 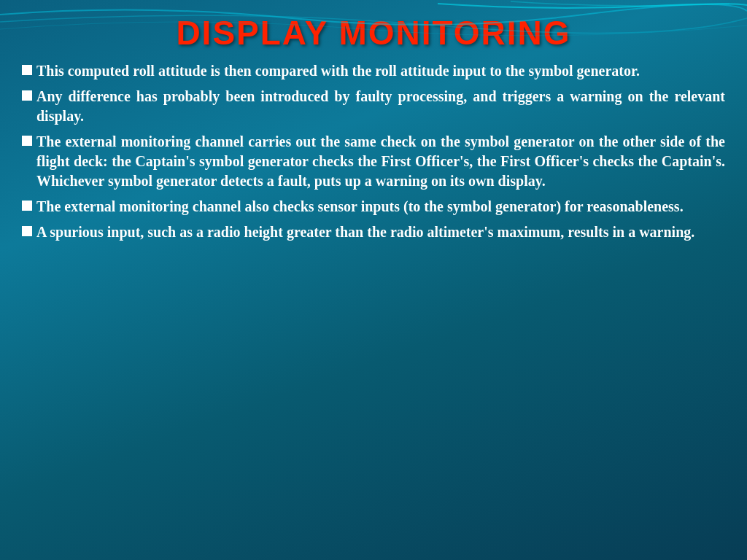 I want to click on bullet-text-3: The external monitoring channel carries …, so click(x=381, y=162).